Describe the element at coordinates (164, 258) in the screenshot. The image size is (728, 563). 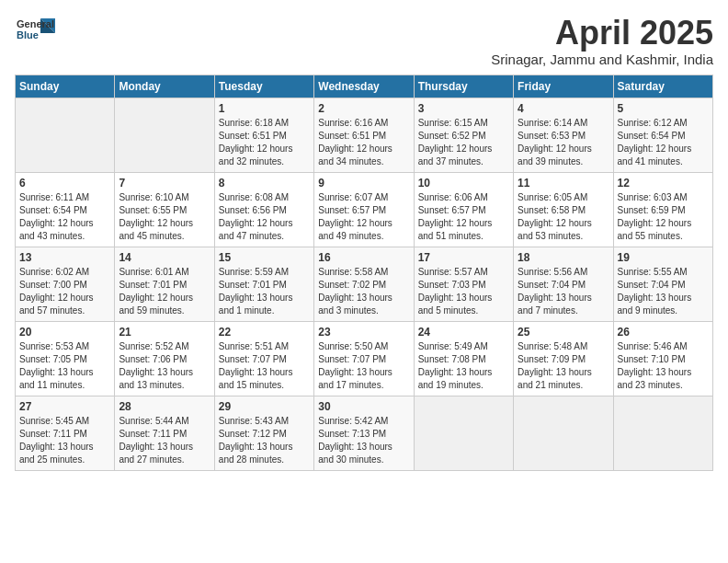
I see `day-number: 14` at that location.